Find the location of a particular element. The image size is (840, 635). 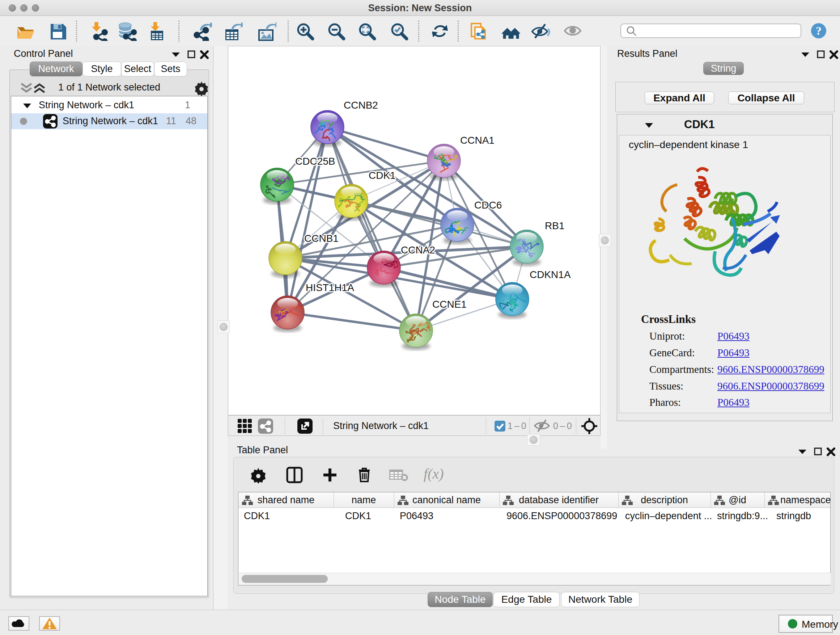

svg-text: CCNB2 is located at coordinates (361, 105).